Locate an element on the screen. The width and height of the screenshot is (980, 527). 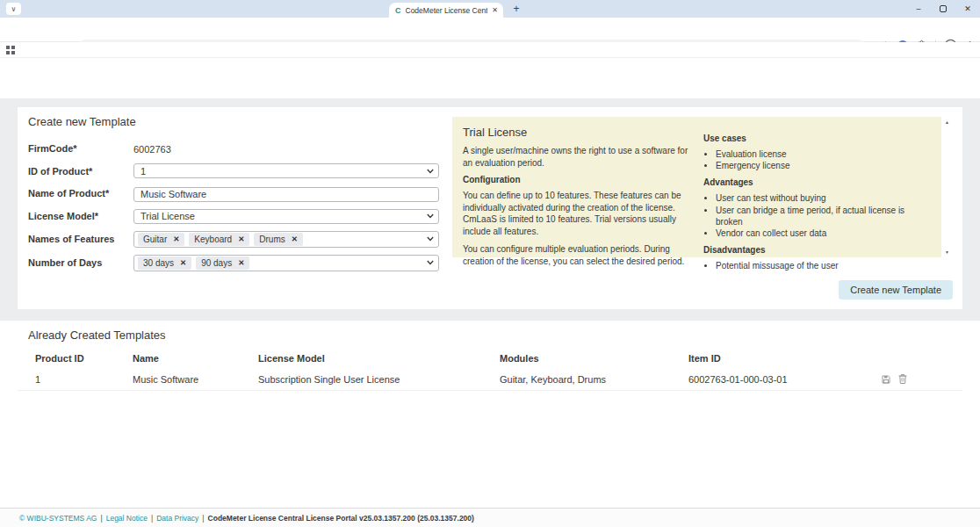
chip-label: 90 days is located at coordinates (216, 264).